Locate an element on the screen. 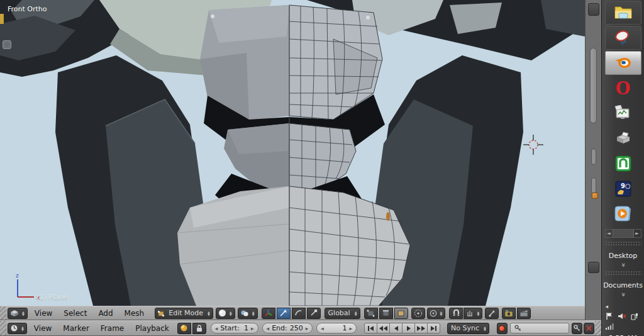 The height and width of the screenshot is (336, 644). taskbar-app-hand-90: 9○ is located at coordinates (623, 189).